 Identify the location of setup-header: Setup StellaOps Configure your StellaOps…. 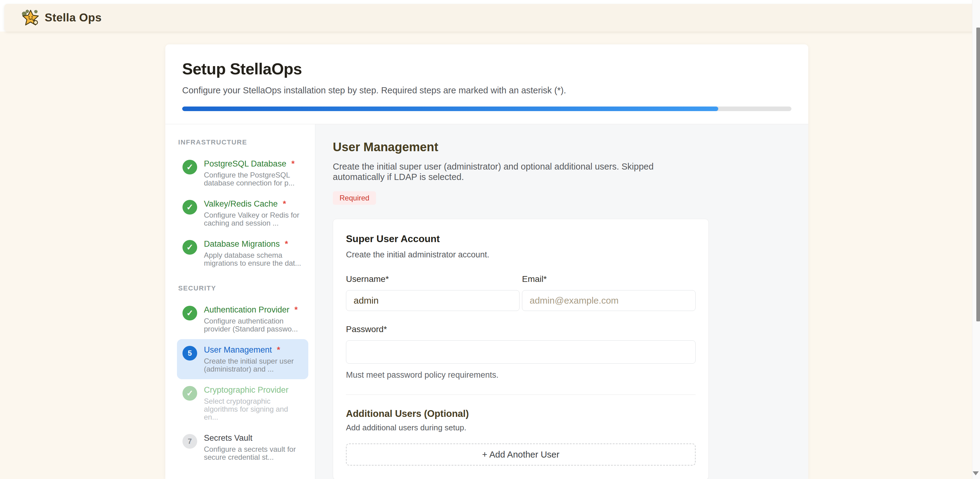
(487, 84).